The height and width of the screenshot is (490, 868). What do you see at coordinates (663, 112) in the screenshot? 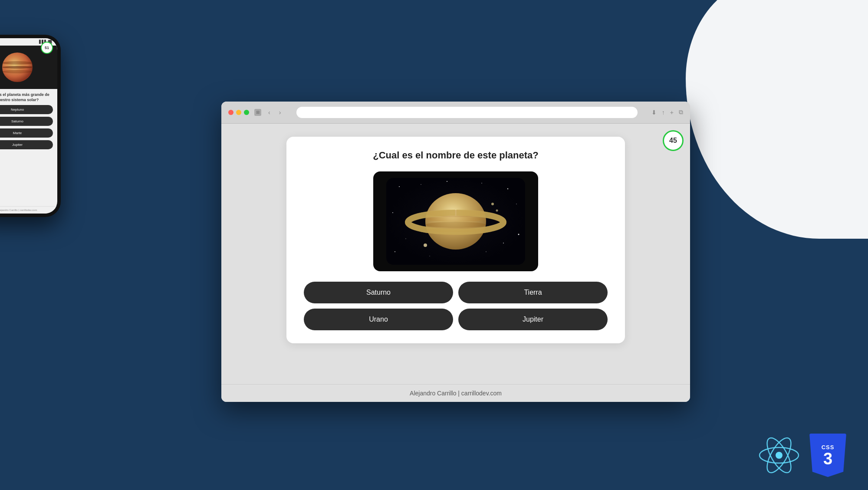
I see `share-btn: ↑` at bounding box center [663, 112].